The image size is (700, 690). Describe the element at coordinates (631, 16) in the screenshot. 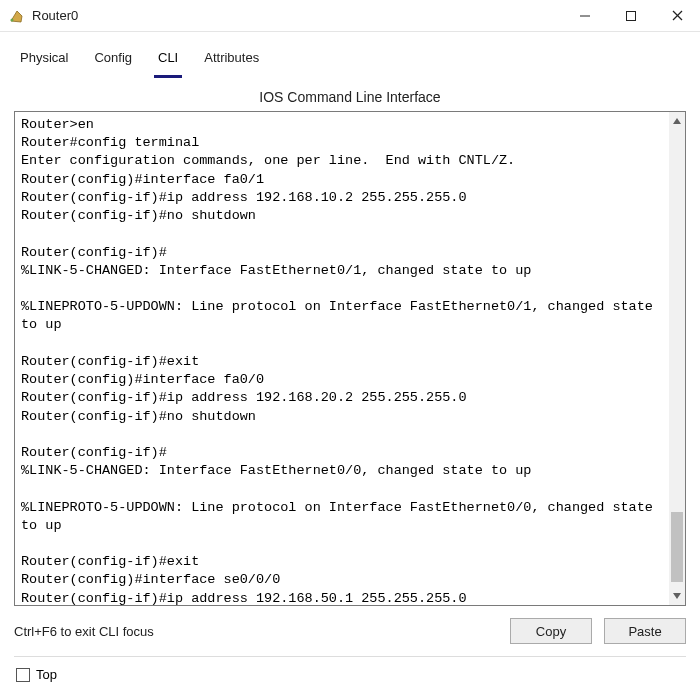

I see `maximize-button` at that location.